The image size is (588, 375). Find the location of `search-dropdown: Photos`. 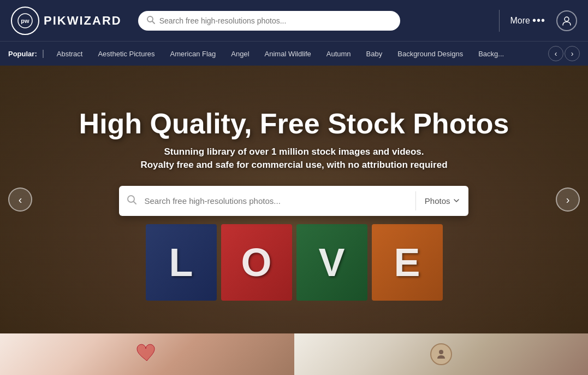

search-dropdown: Photos is located at coordinates (442, 201).